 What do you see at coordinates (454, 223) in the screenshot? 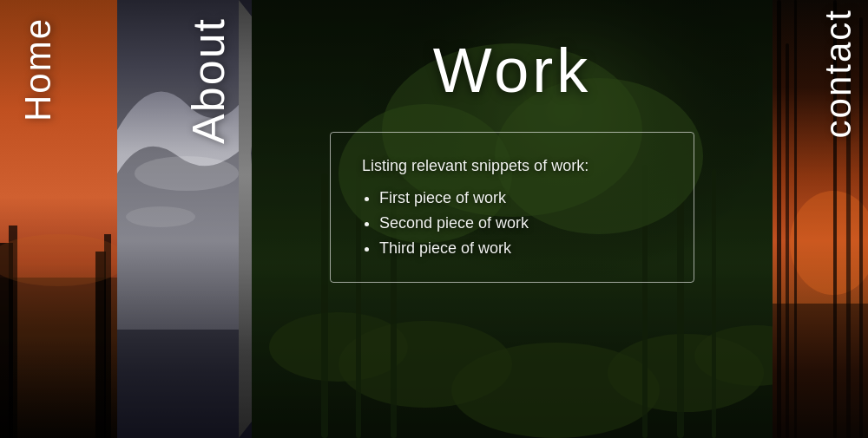
I see `list-item-label: Second piece of work` at bounding box center [454, 223].